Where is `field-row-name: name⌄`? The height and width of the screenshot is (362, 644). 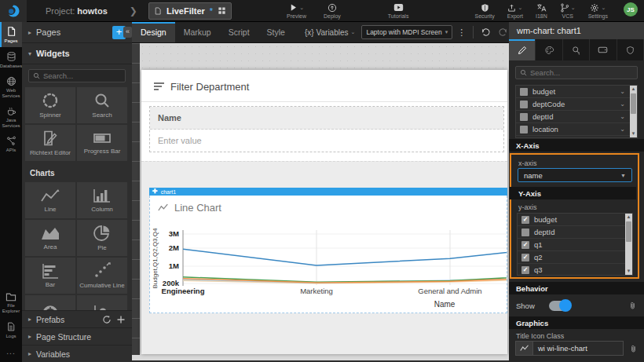
field-row-name: name⌄ is located at coordinates (576, 137).